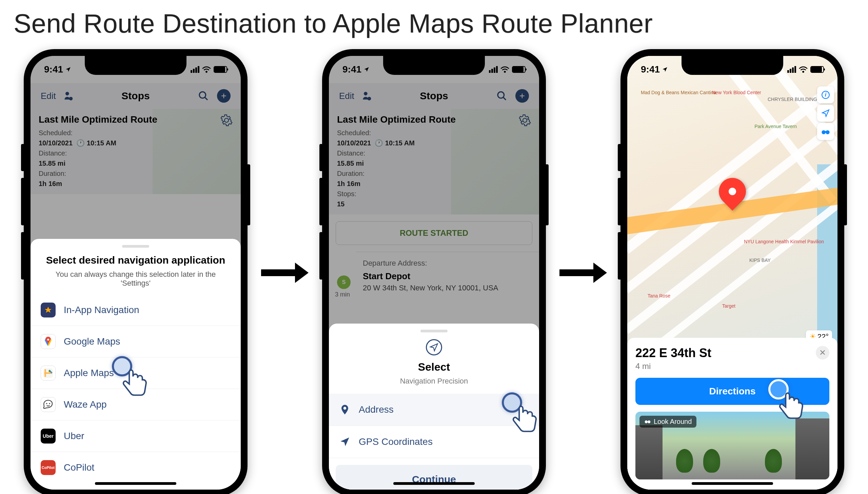  What do you see at coordinates (89, 373) in the screenshot?
I see `nav-option-label: Apple Maps` at bounding box center [89, 373].